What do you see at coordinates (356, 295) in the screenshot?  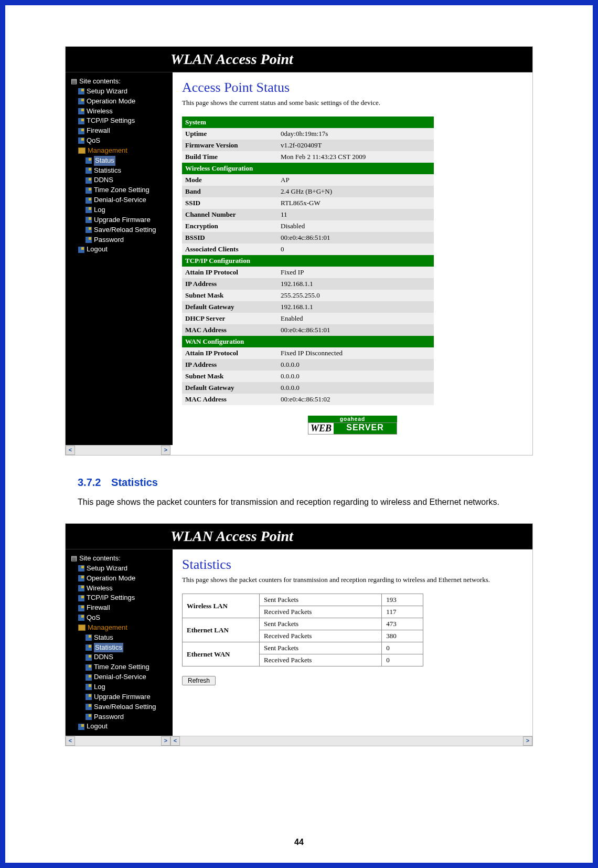 I see `cell: 255.255.255.0` at bounding box center [356, 295].